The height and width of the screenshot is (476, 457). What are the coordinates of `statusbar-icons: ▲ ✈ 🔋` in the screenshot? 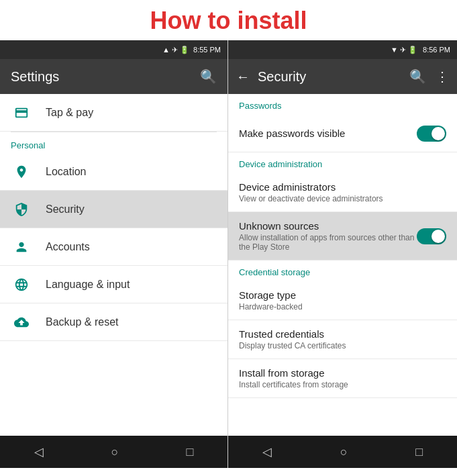 It's located at (176, 50).